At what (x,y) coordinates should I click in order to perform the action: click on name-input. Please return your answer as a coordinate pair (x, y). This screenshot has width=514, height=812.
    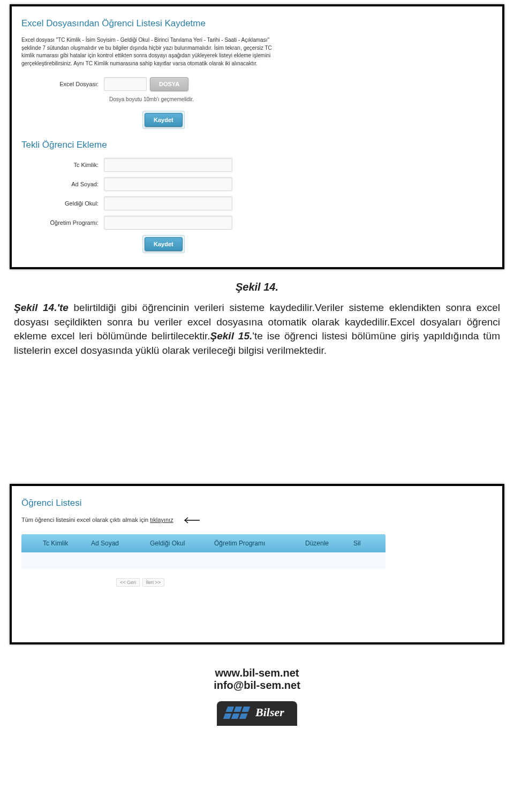
    Looking at the image, I should click on (168, 184).